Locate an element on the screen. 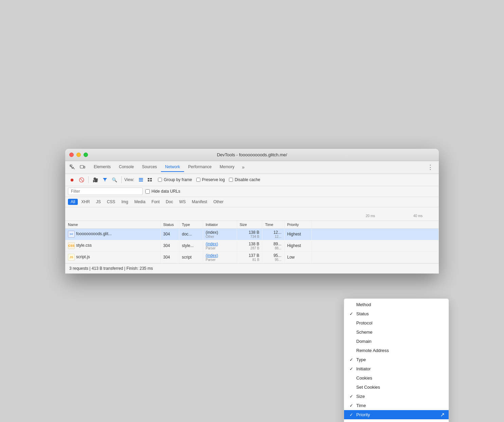  tab-performance: Performance is located at coordinates (200, 167).